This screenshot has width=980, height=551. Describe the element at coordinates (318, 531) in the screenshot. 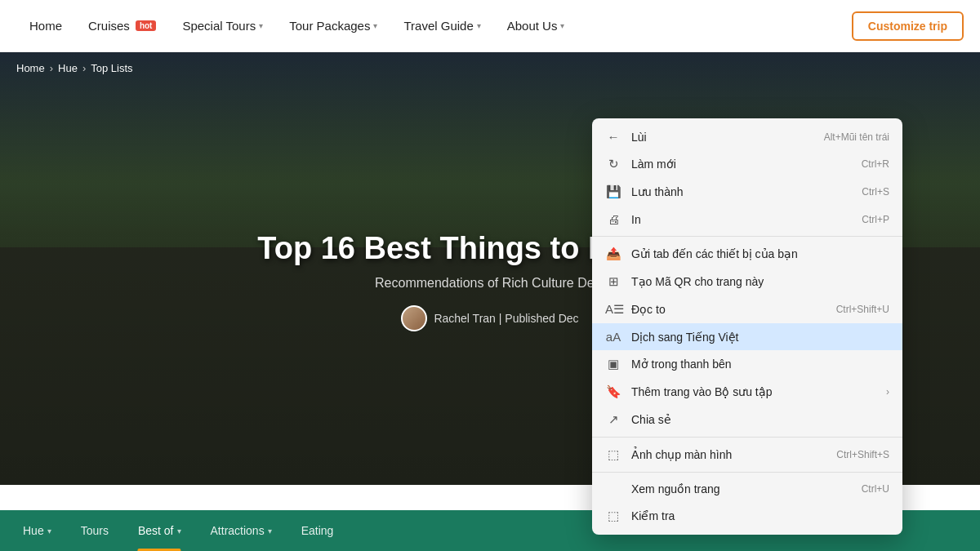

I see `bottom-nav-eating-label: Eating` at that location.